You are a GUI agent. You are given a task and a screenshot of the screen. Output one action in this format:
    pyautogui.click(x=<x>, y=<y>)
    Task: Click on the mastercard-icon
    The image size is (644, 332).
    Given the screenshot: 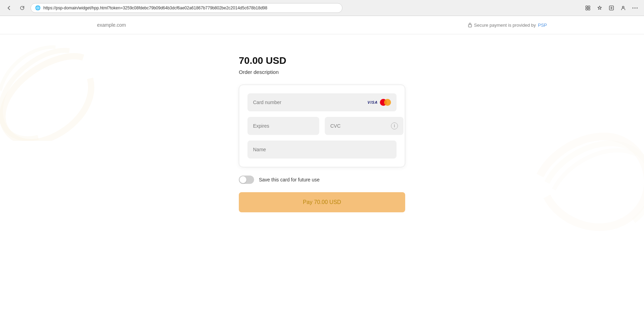 What is the action you would take?
    pyautogui.click(x=385, y=102)
    